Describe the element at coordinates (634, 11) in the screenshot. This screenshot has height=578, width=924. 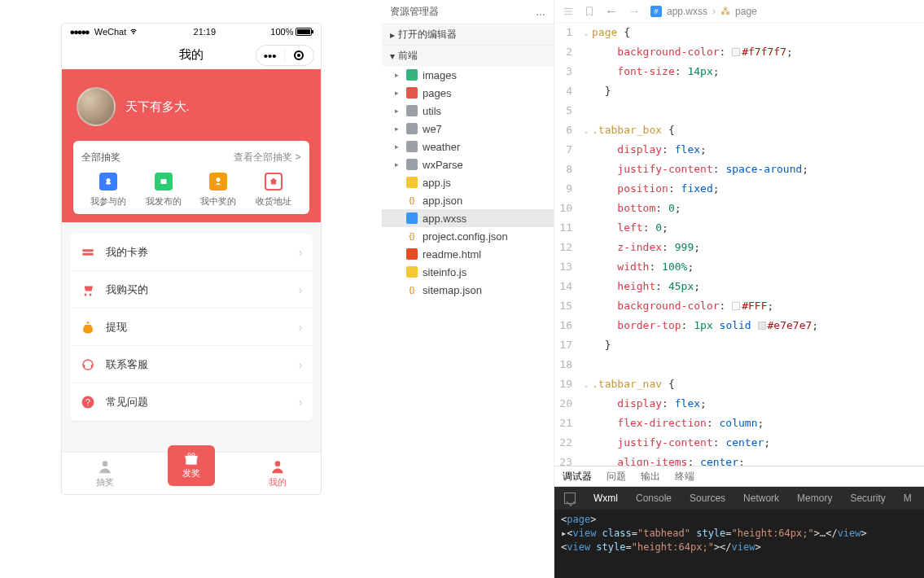
I see `nav-forward-icon: →` at that location.